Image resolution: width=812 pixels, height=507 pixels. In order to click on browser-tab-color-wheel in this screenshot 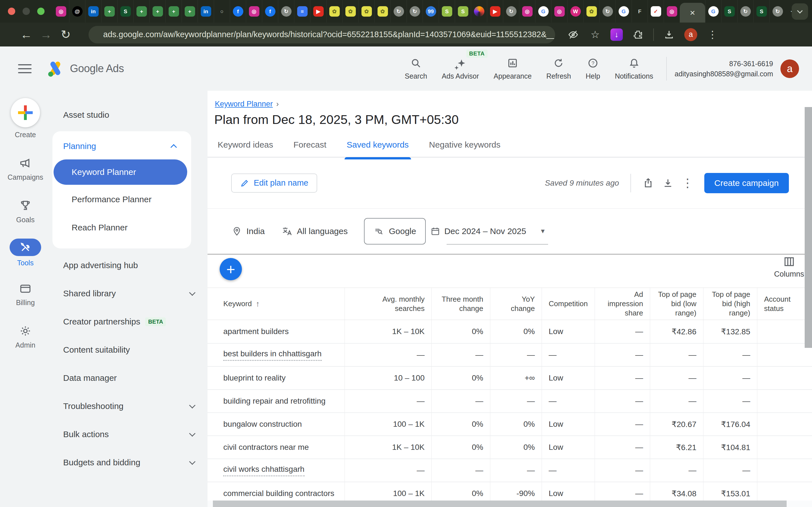, I will do `click(479, 11)`.